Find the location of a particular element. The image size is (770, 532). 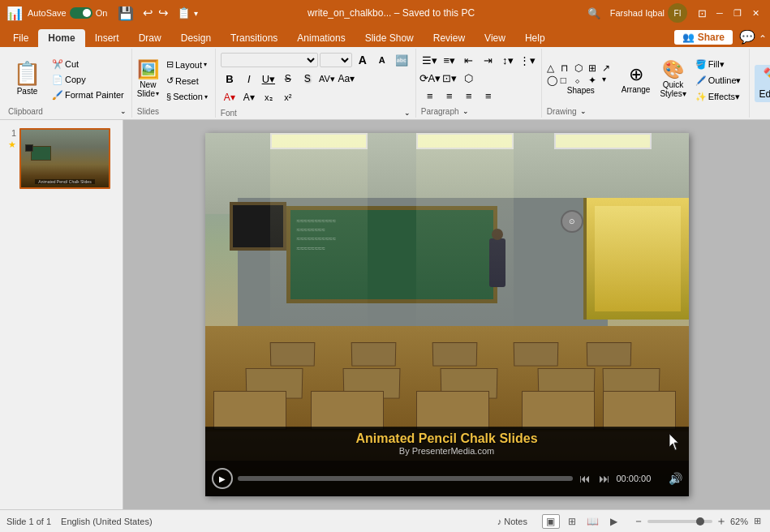

bullets-button: ☰▾ is located at coordinates (430, 60).